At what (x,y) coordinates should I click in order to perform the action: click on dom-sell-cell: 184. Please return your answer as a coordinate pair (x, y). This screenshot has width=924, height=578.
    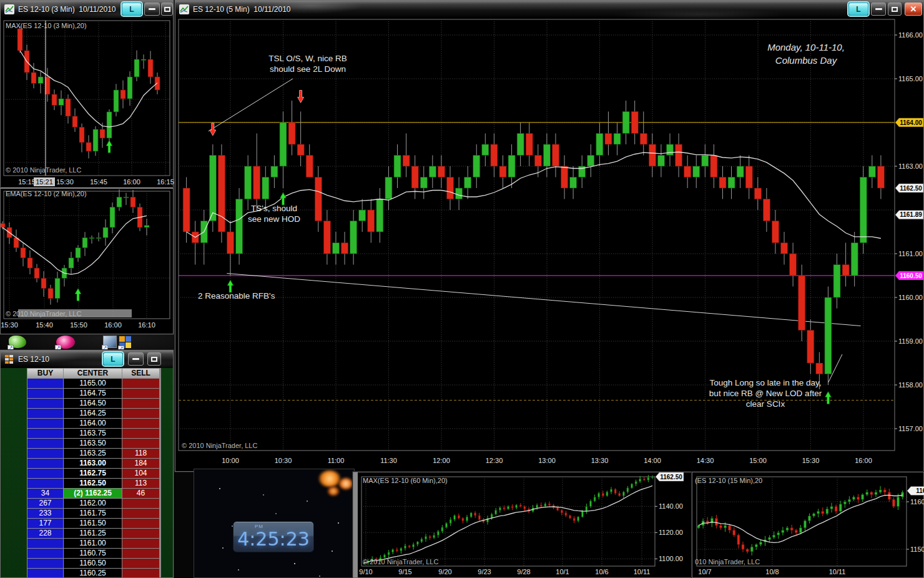
    Looking at the image, I should click on (141, 464).